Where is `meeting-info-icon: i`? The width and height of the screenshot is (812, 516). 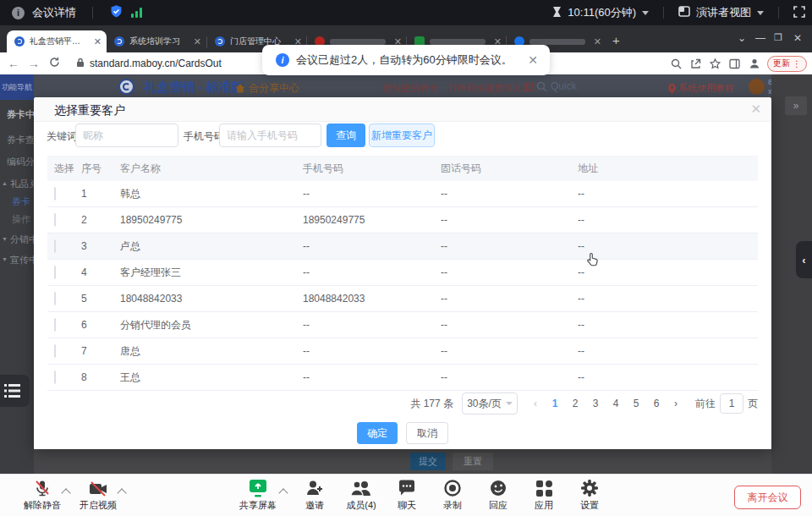
meeting-info-icon: i is located at coordinates (19, 14).